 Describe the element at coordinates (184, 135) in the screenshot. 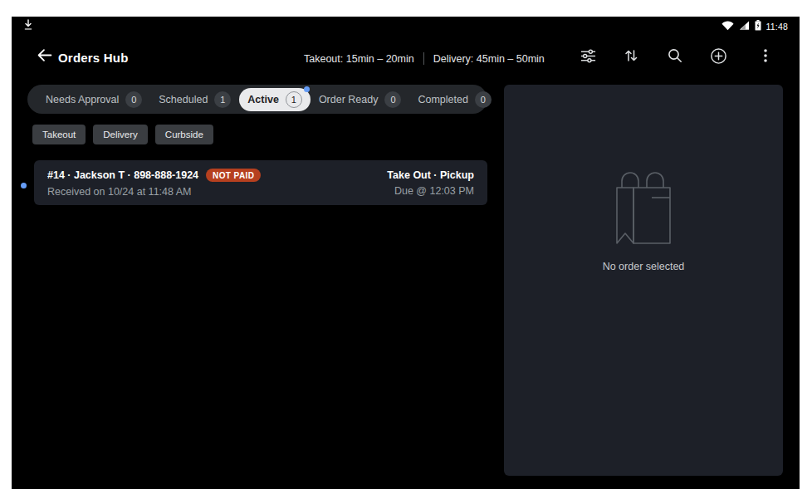

I see `chip-curbside: Curbside` at that location.